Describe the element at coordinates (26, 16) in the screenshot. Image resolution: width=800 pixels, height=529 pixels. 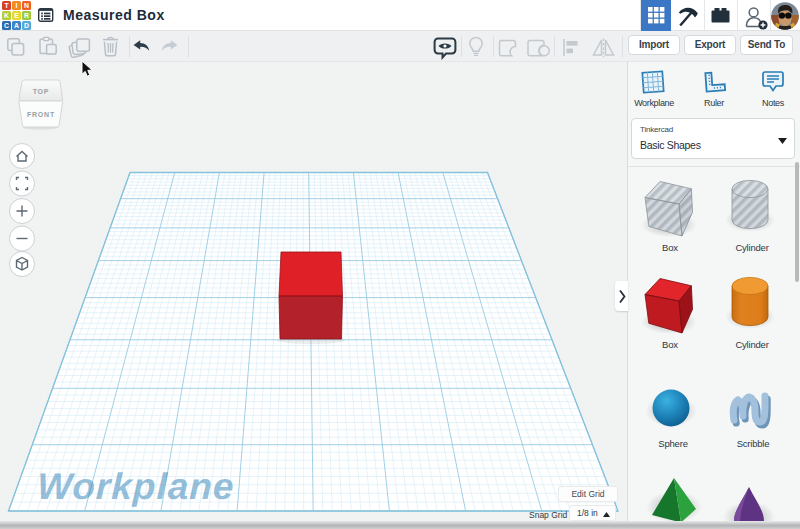
I see `svg-text: R` at that location.